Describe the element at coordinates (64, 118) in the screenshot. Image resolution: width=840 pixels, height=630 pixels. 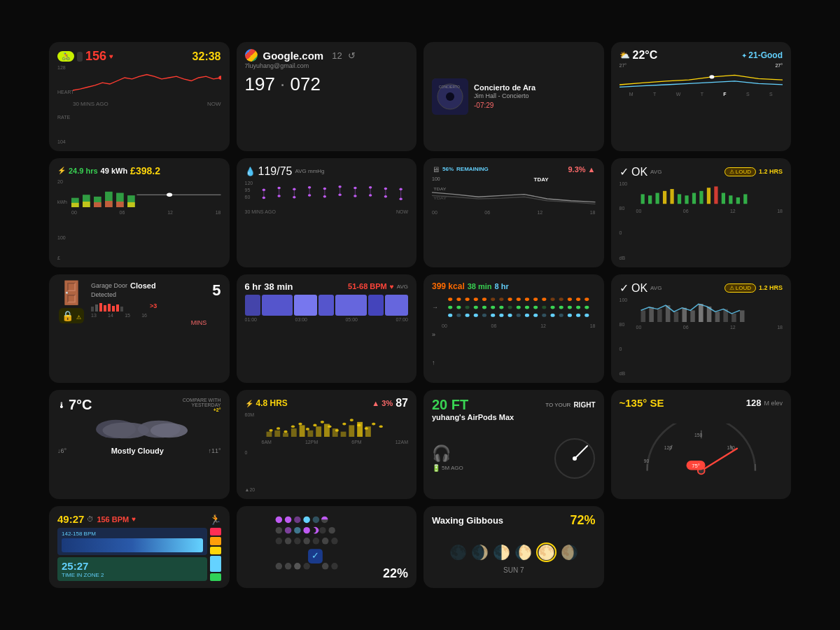
I see `hr-label-rate: RATE` at that location.